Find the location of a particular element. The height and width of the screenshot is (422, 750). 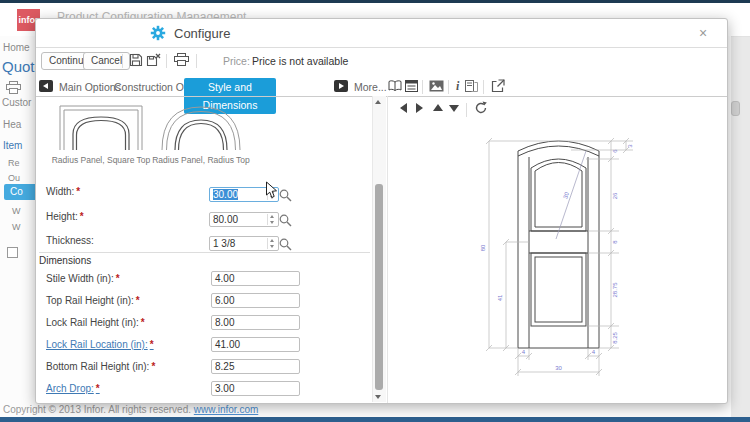

page-scrollbar-thumb is located at coordinates (736, 108).